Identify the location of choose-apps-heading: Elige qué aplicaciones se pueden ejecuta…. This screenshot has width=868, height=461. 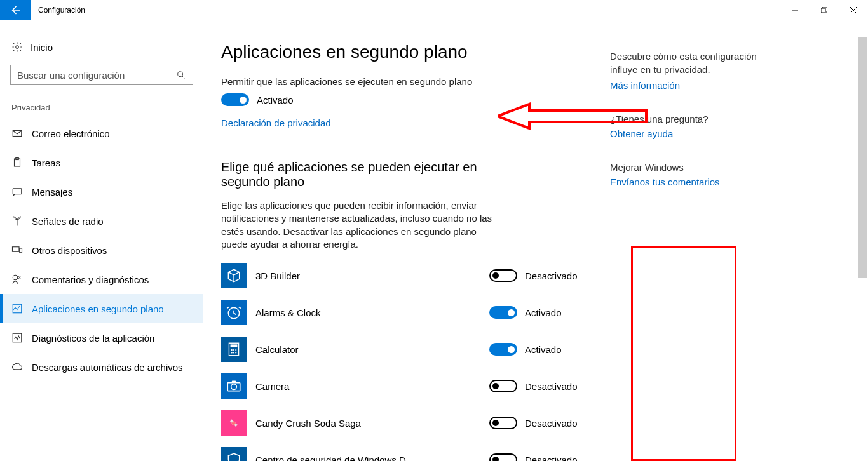
(355, 175).